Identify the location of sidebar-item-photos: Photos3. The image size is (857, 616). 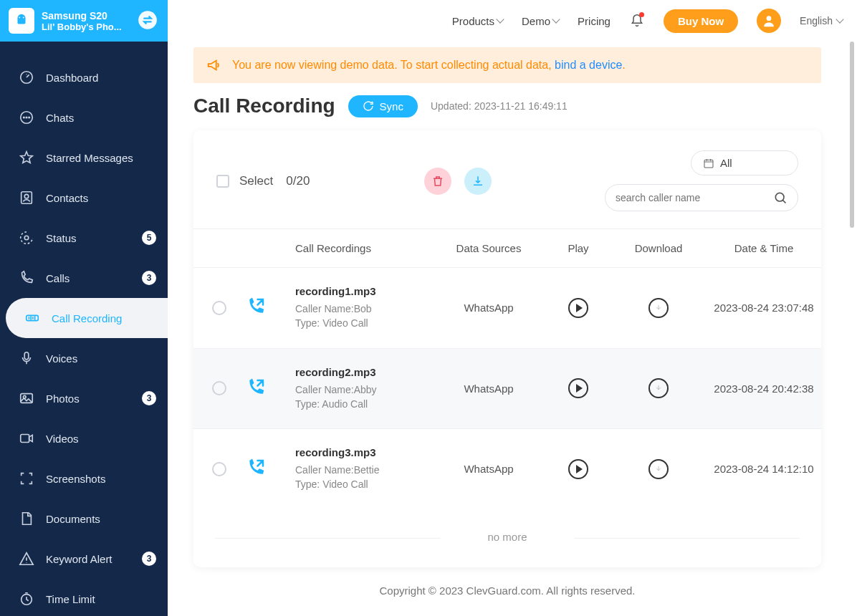
(84, 398).